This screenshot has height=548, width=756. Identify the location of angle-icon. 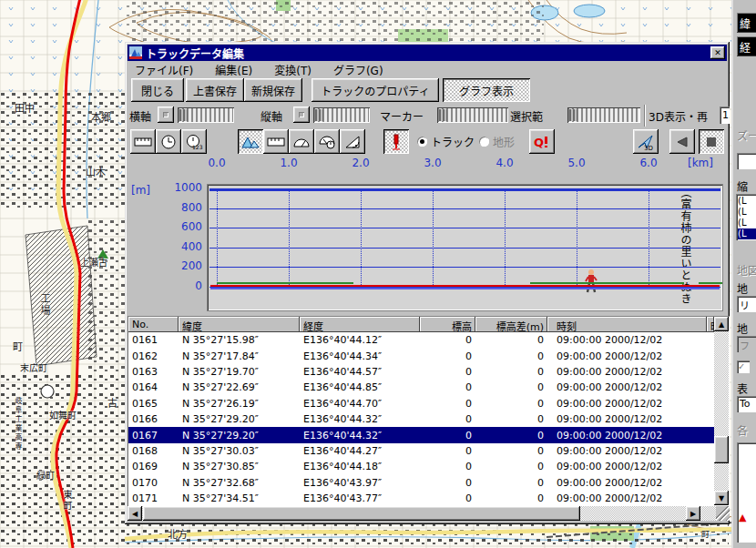
(352, 142).